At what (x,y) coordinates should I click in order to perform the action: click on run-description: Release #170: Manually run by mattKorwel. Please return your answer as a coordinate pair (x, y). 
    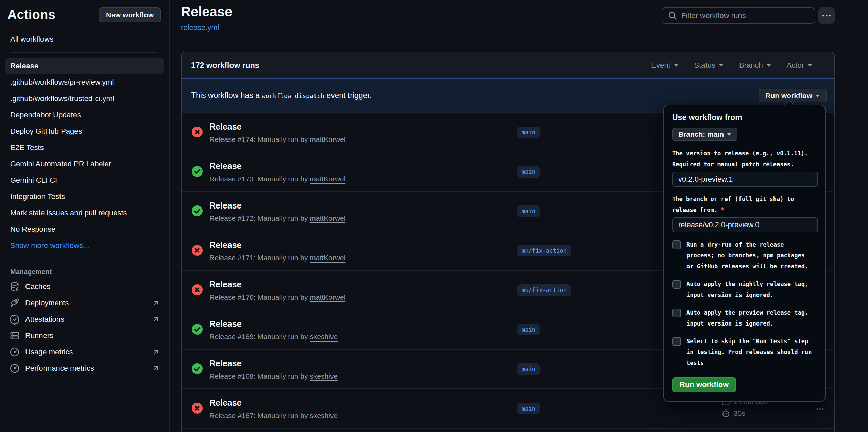
    Looking at the image, I should click on (277, 297).